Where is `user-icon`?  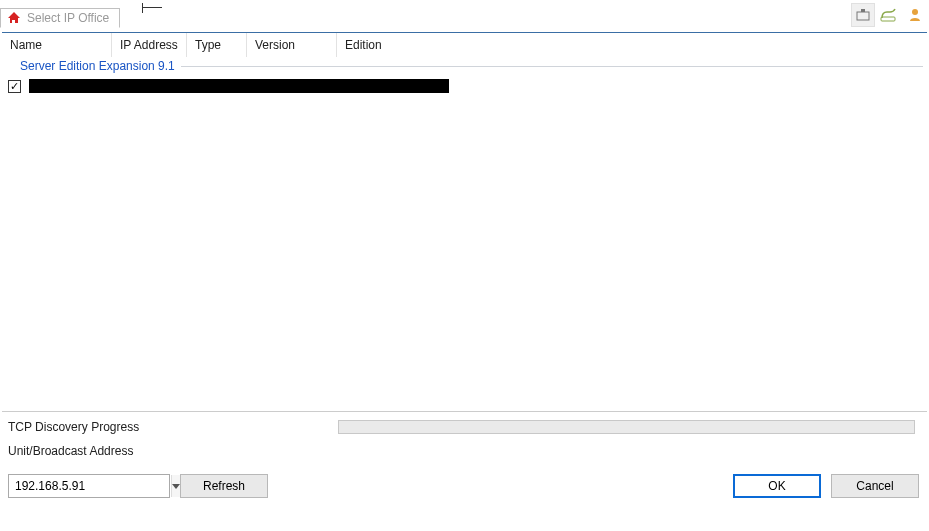 user-icon is located at coordinates (915, 15).